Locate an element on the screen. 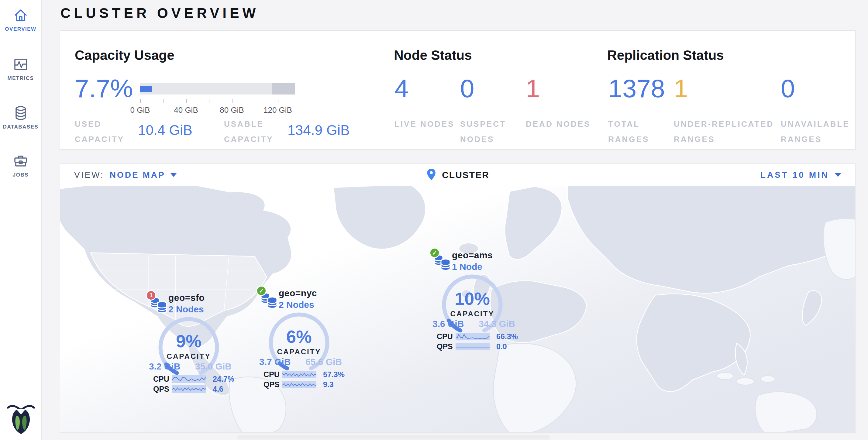 Image resolution: width=868 pixels, height=440 pixels. gauge-tick-label: 40 GiB is located at coordinates (186, 110).